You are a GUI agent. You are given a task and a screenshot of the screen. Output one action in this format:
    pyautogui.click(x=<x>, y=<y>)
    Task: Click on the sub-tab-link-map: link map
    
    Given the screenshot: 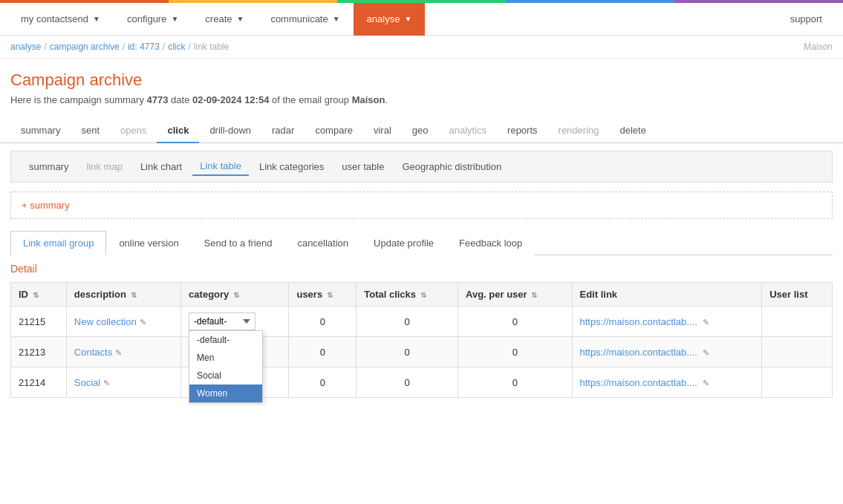 What is the action you would take?
    pyautogui.click(x=104, y=166)
    